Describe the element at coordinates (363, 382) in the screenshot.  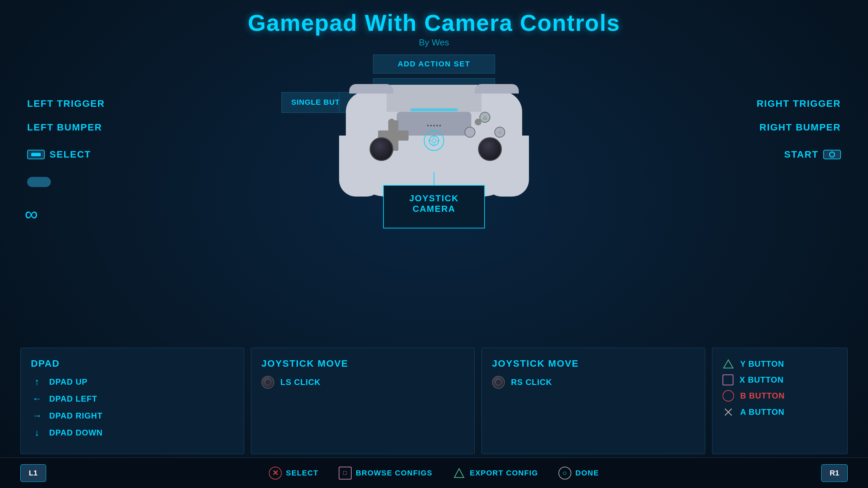
I see `ls-click-row: LS CLICK` at that location.